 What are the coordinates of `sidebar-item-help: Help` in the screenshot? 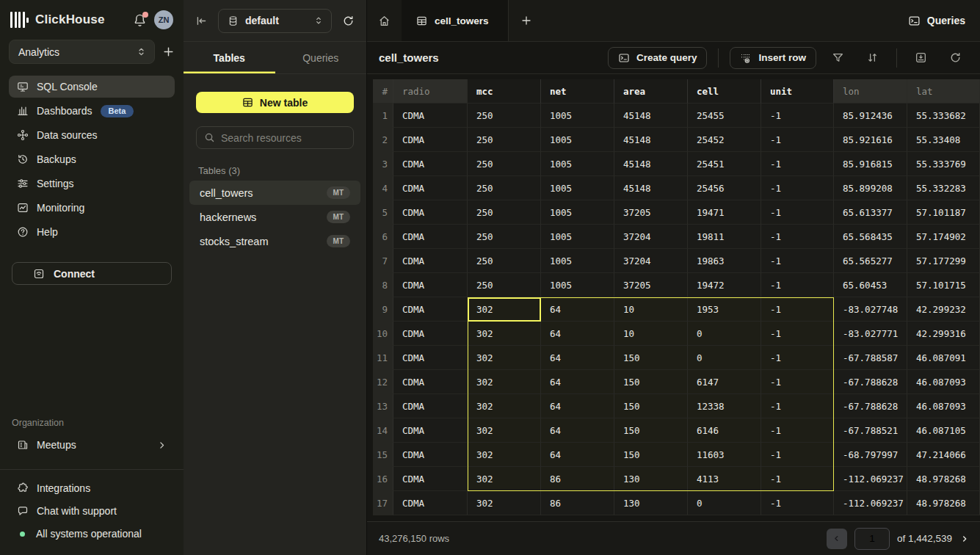 It's located at (92, 232).